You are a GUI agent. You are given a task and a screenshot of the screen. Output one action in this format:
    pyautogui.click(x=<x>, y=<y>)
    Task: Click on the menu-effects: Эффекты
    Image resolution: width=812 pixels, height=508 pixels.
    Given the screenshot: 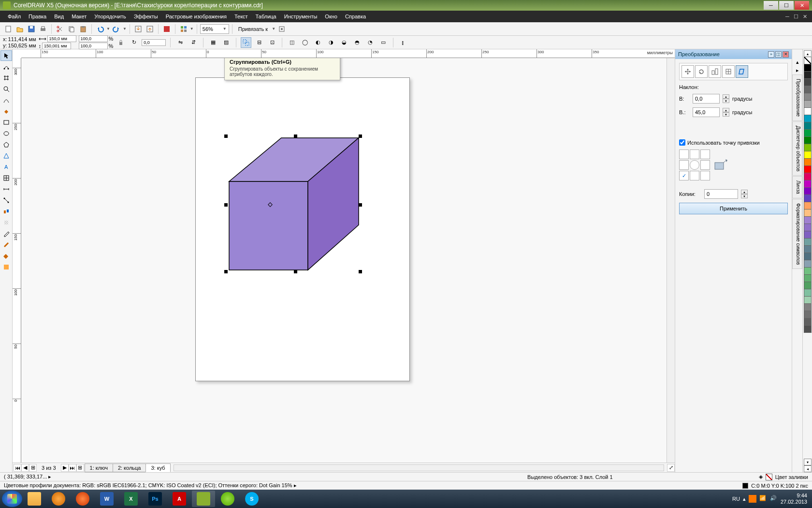 What is the action you would take?
    pyautogui.click(x=146, y=16)
    